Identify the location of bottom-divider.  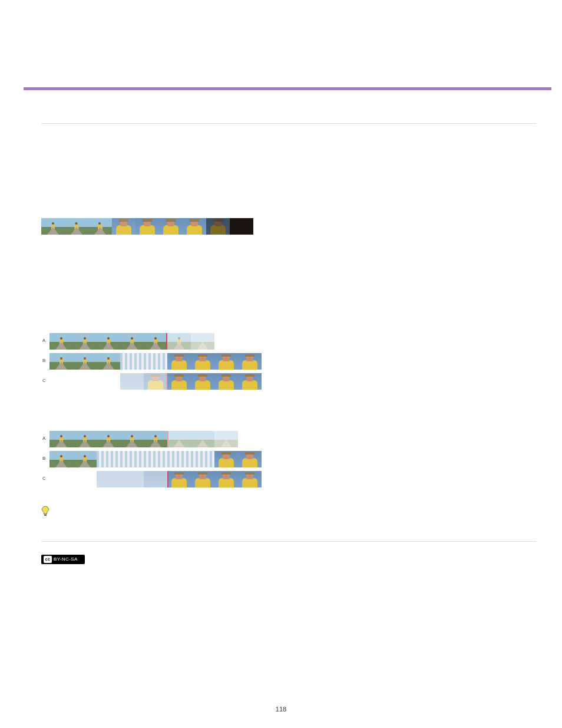
(289, 541).